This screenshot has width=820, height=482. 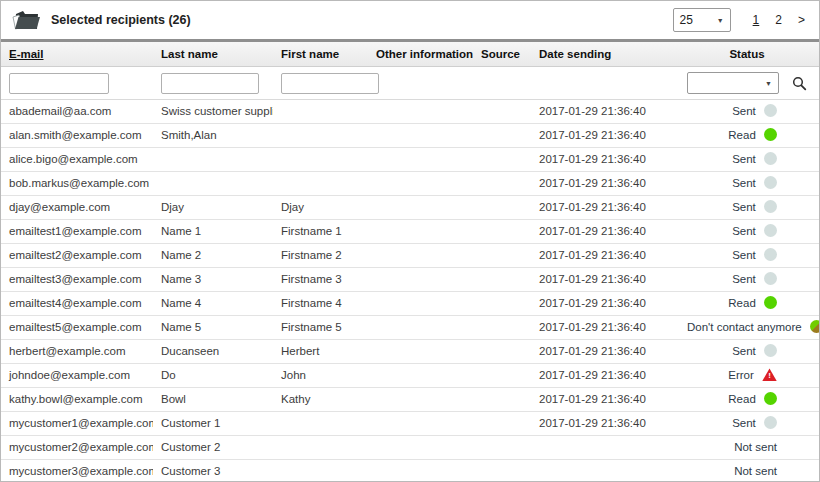 I want to click on status-label: Don't contact anymore, so click(x=744, y=327).